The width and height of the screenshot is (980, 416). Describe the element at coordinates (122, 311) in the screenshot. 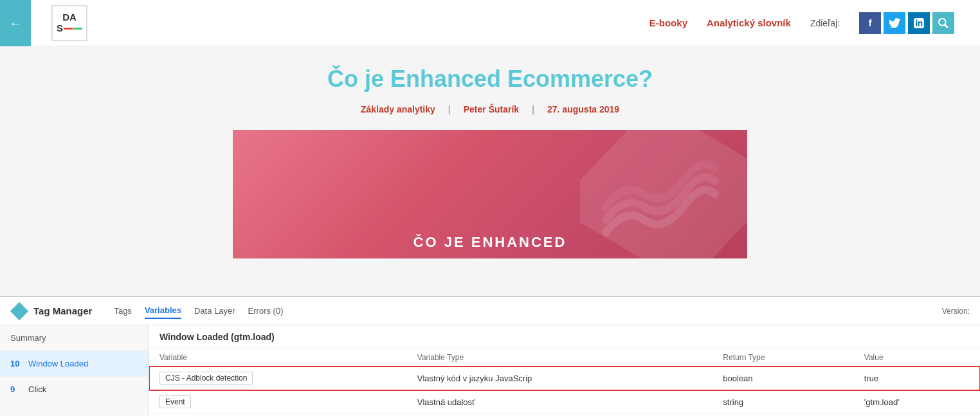

I see `tab-tags: Tags` at that location.